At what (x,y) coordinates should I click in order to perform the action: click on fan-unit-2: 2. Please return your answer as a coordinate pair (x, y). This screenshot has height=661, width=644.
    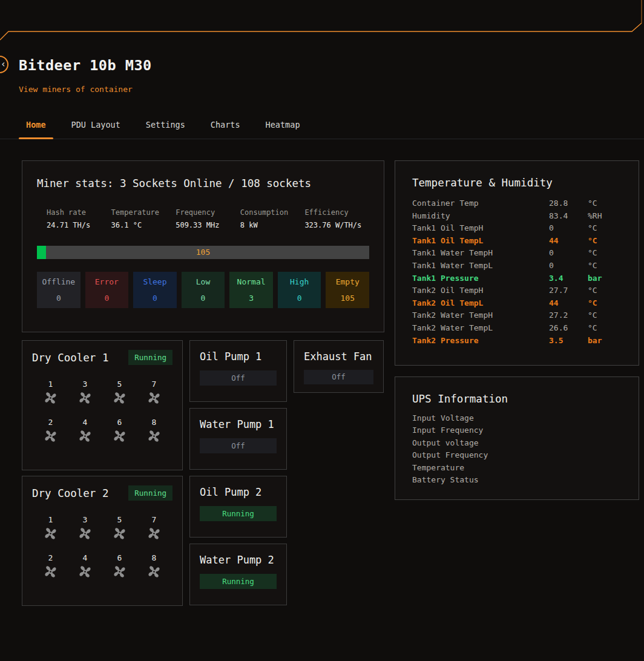
    Looking at the image, I should click on (51, 431).